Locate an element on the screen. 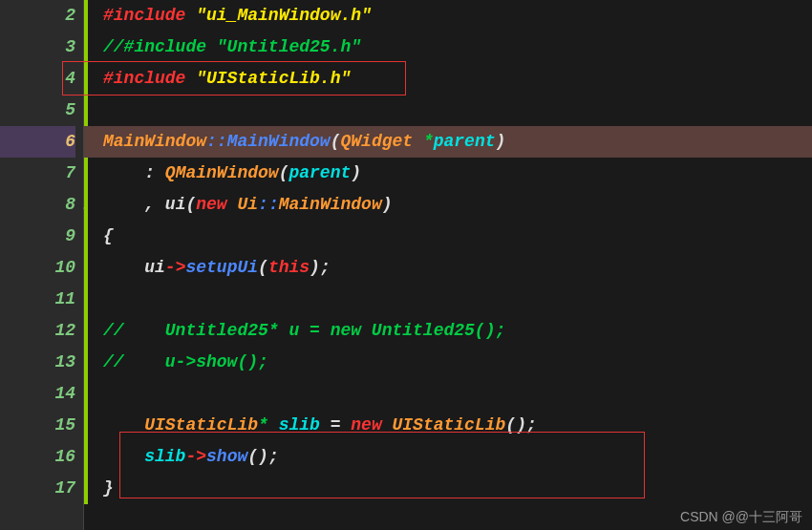 The image size is (812, 530). line-number: 3 is located at coordinates (38, 48).